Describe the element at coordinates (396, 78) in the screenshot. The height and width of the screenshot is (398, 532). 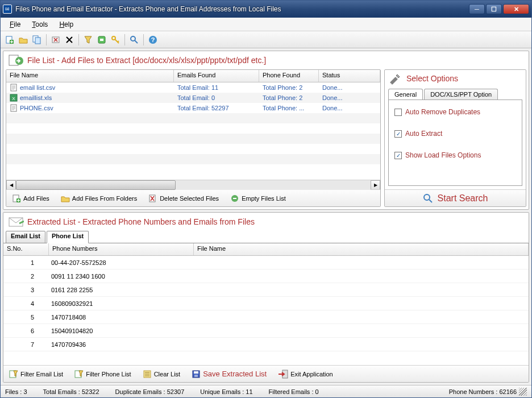
I see `options-icon` at that location.